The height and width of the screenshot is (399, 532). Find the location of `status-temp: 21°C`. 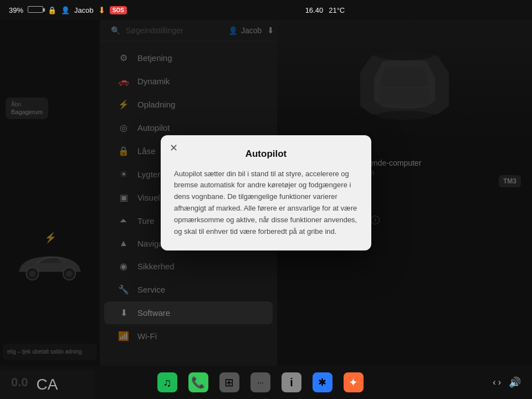

status-temp: 21°C is located at coordinates (337, 10).